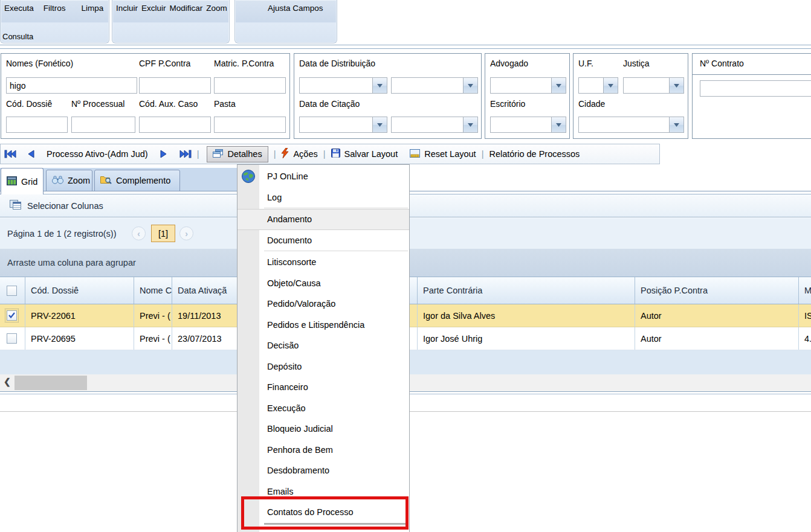 The image size is (811, 532). What do you see at coordinates (51, 383) in the screenshot?
I see `scrollbar-thumb` at bounding box center [51, 383].